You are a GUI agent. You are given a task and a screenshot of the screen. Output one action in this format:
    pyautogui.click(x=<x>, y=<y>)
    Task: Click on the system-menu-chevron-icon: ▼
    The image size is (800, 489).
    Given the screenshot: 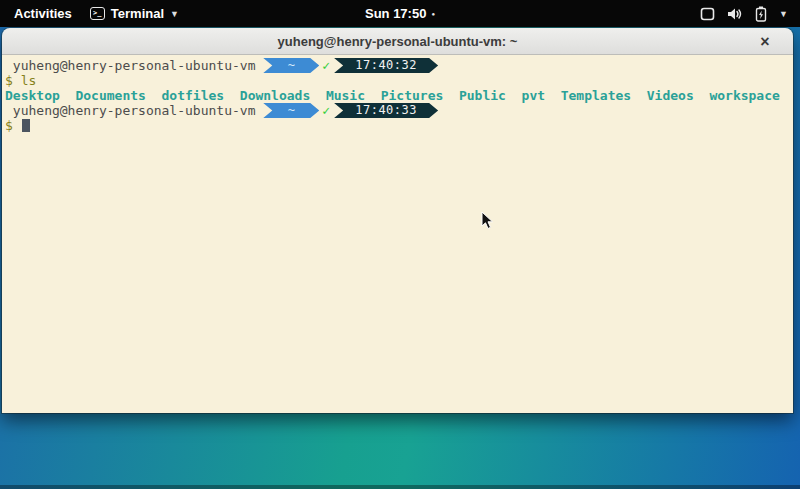 What is the action you would take?
    pyautogui.click(x=784, y=14)
    